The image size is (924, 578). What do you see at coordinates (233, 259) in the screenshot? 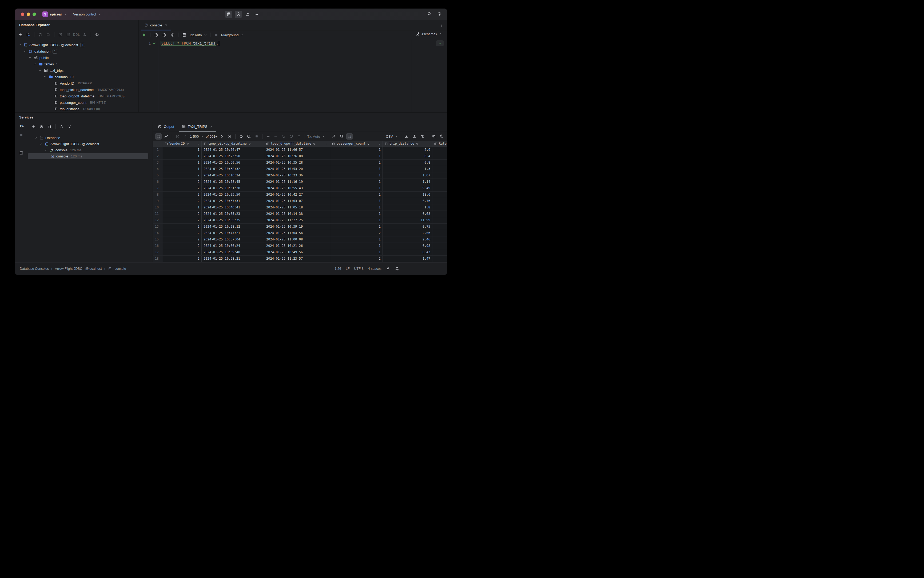
I see `grid-cell: 2024-01-25 10:58:21` at bounding box center [233, 259].